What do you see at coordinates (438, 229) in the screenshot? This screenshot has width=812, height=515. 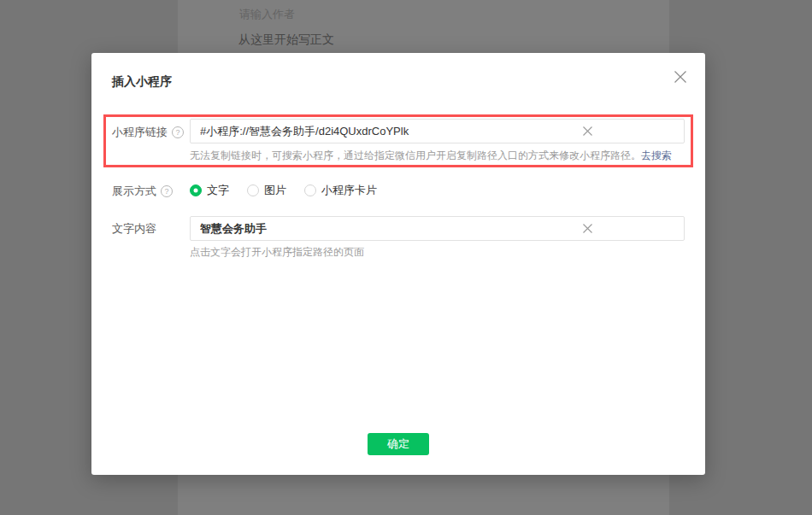 I see `text-content-input` at bounding box center [438, 229].